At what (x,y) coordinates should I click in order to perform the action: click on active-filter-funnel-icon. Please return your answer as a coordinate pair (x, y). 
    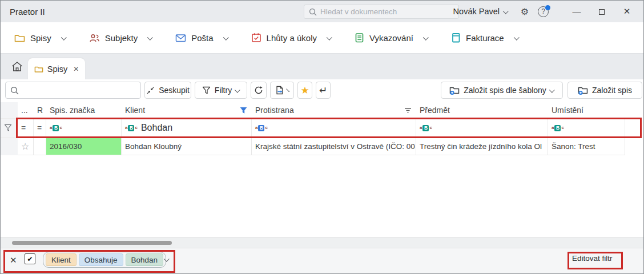
    Looking at the image, I should click on (243, 111).